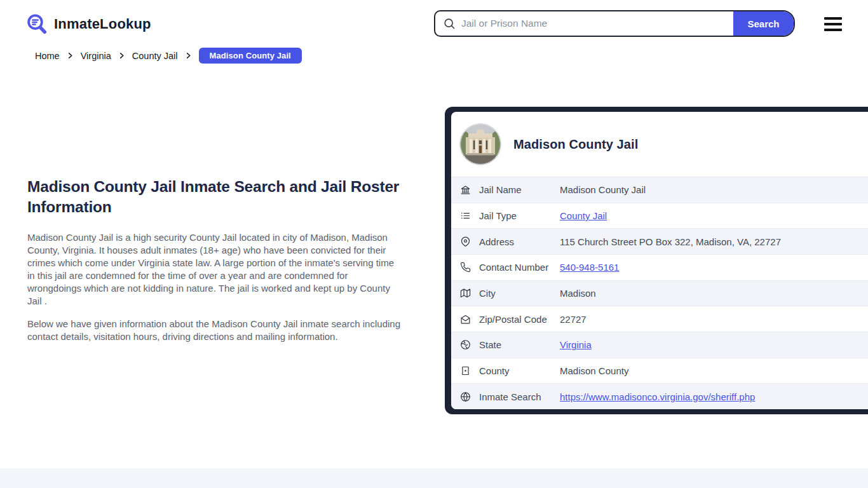 The height and width of the screenshot is (488, 868). What do you see at coordinates (520, 189) in the screenshot?
I see `row-label: Jail Name` at bounding box center [520, 189].